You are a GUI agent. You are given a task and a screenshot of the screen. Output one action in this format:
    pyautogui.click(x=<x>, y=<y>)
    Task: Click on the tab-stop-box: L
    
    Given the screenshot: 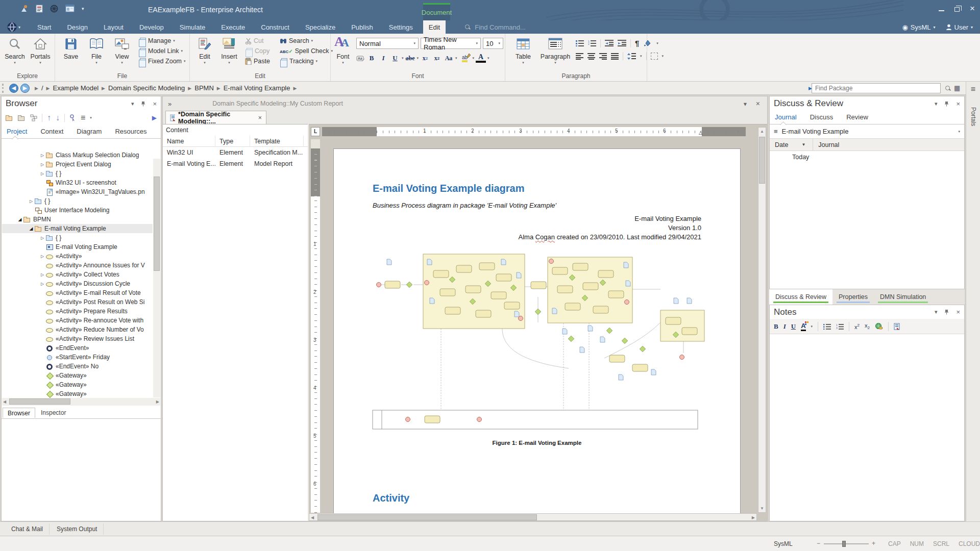 What is the action you would take?
    pyautogui.click(x=315, y=132)
    